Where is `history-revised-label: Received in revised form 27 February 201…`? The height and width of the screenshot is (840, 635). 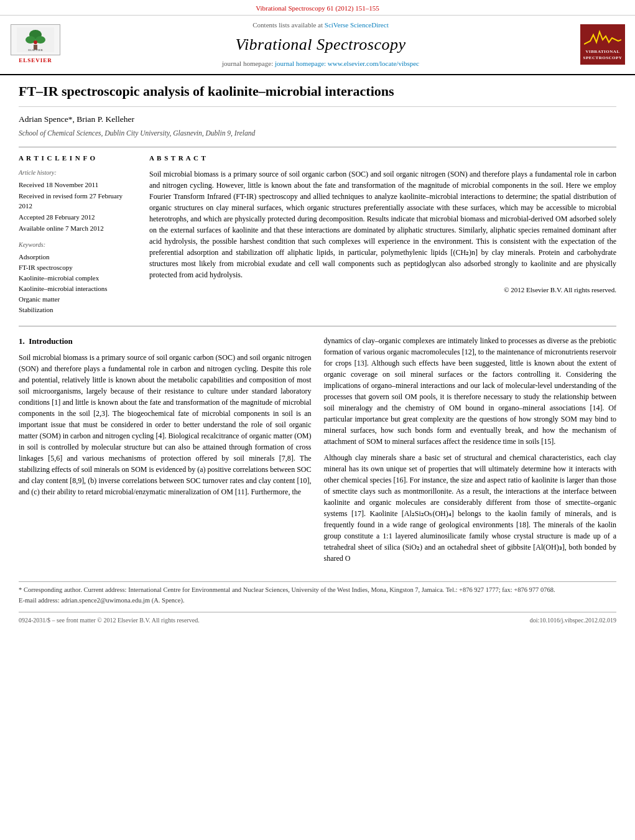
history-revised-label: Received in revised form 27 February 201… is located at coordinates (71, 201).